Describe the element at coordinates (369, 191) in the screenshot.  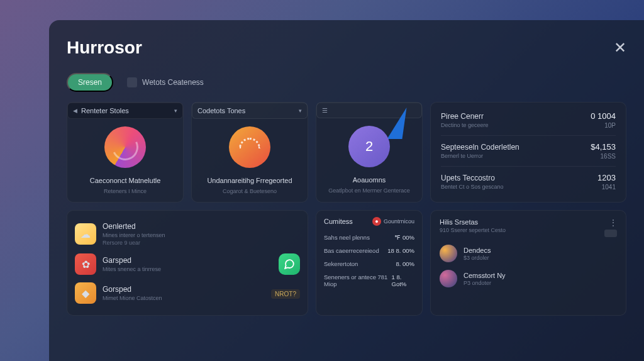
I see `card-c-sub: Geatlpbot en Mermer Genterace` at that location.